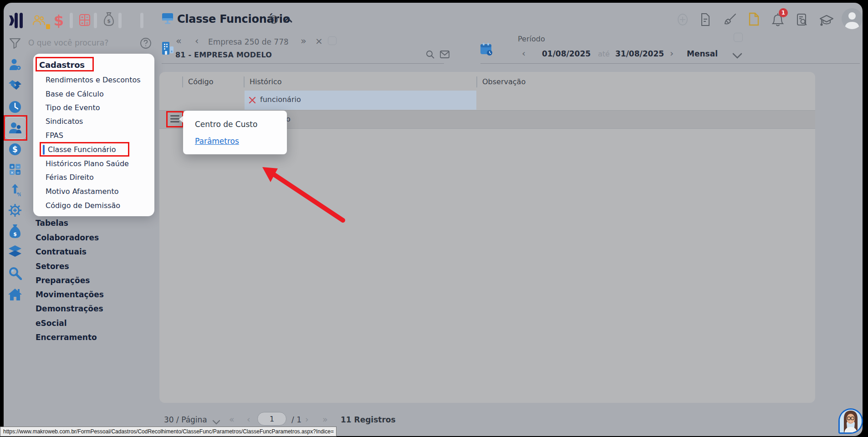  Describe the element at coordinates (444, 56) in the screenshot. I see `mail-icon` at that location.